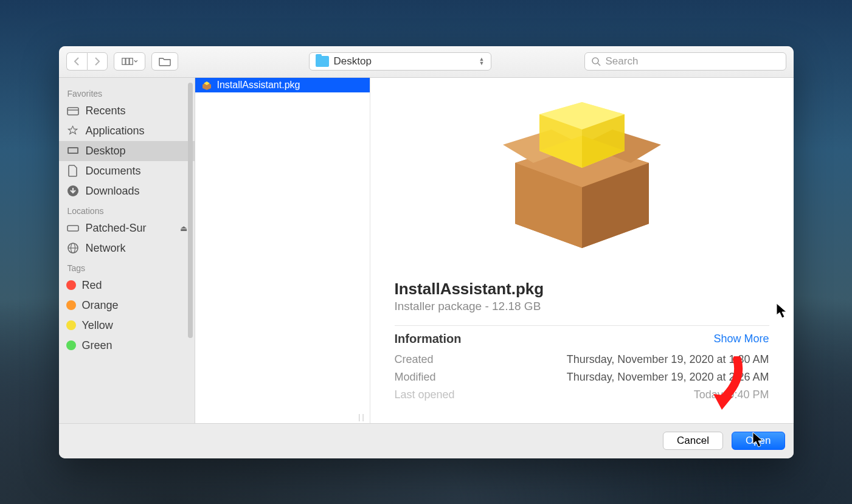  I want to click on sidebar-tag-orange: Orange, so click(126, 305).